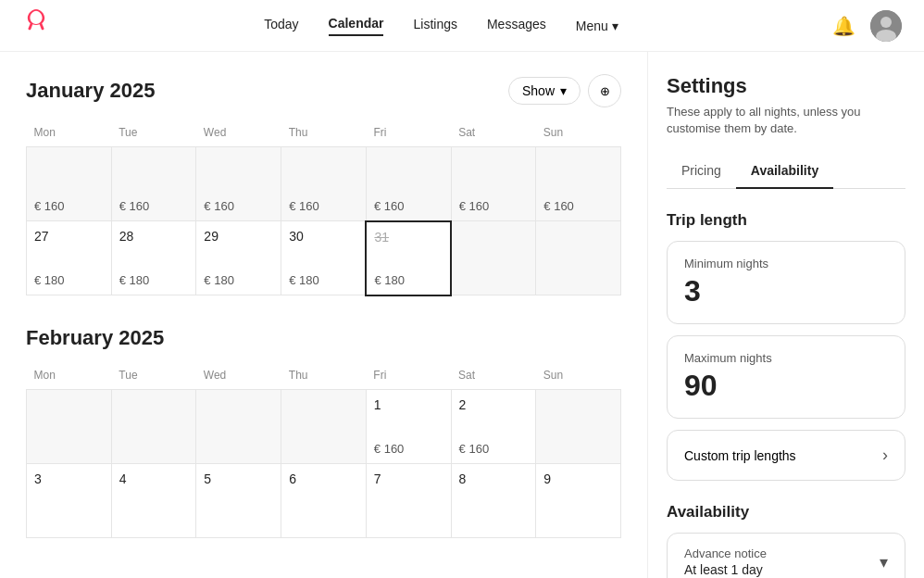  I want to click on january-title: January 2025, so click(91, 91).